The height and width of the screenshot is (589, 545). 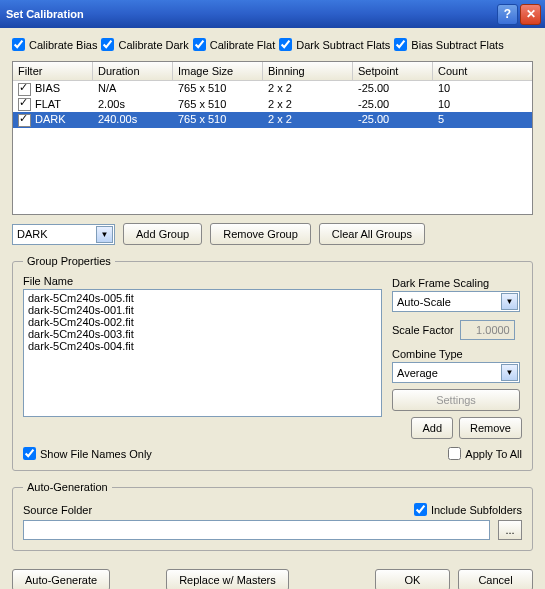 I want to click on ok-button: OK, so click(x=412, y=579).